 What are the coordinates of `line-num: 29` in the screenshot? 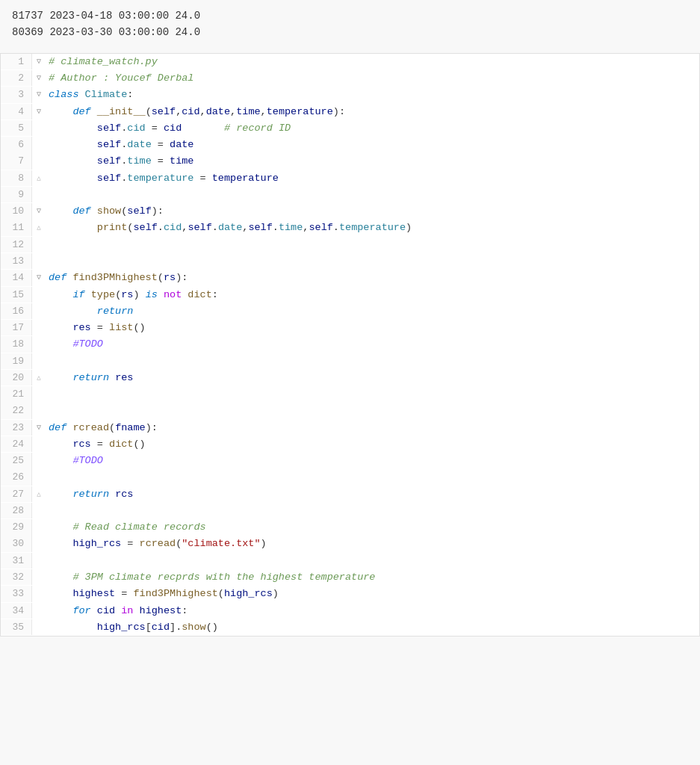 It's located at (16, 527).